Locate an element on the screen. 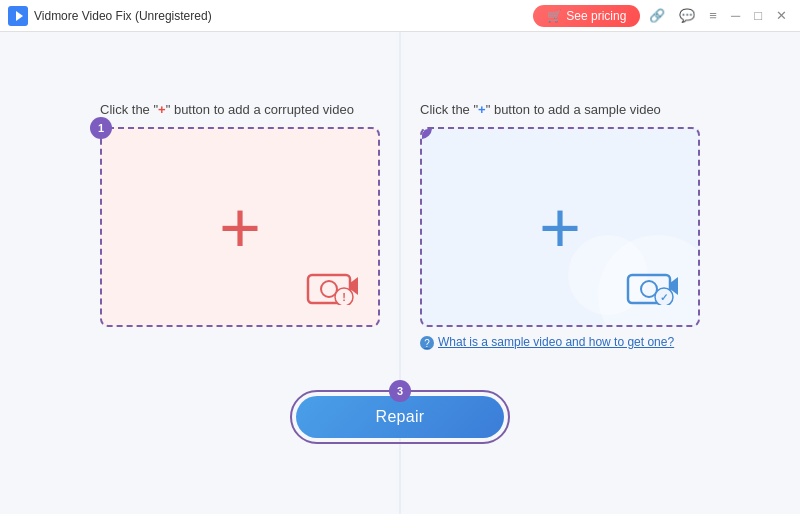 This screenshot has width=800, height=514. menu-icon: ≡ is located at coordinates (713, 16).